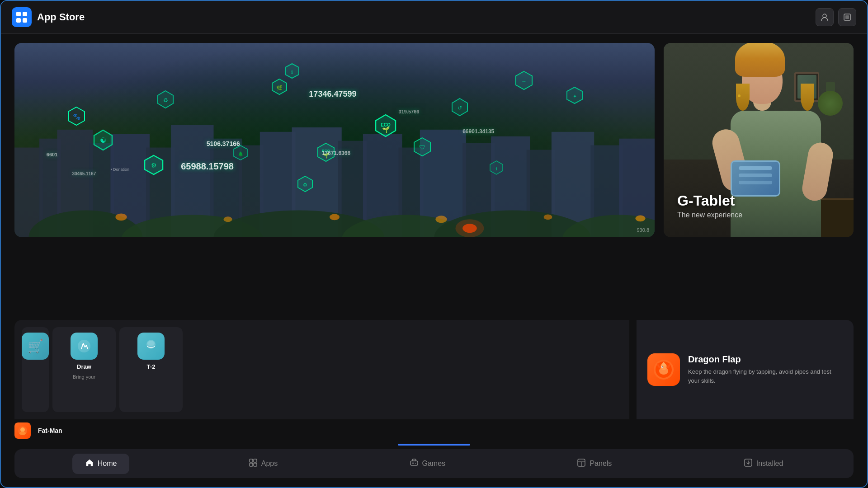 The image size is (868, 488). Describe the element at coordinates (765, 370) in the screenshot. I see `featured-app-info: Dragon Flap Keep the dragon flying by ta…` at that location.